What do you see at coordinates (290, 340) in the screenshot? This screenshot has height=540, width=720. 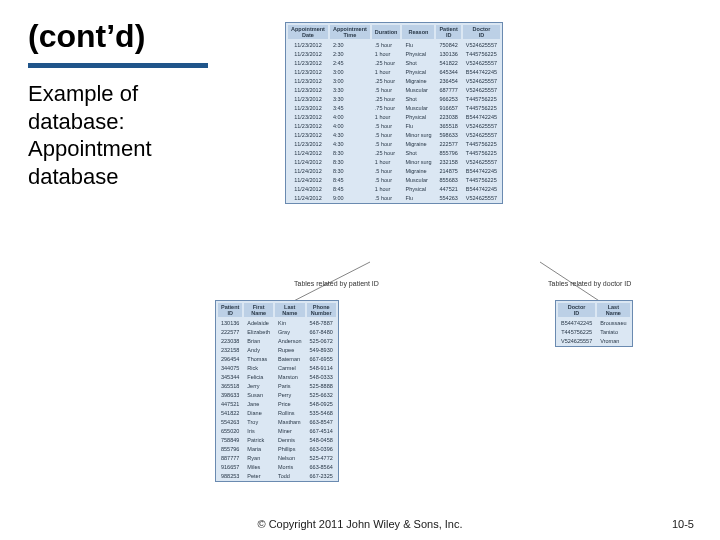 I see `table-cell: Anderson` at bounding box center [290, 340].